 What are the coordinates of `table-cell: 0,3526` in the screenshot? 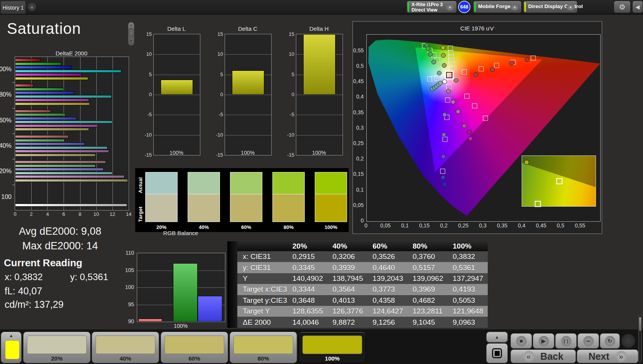 It's located at (387, 257).